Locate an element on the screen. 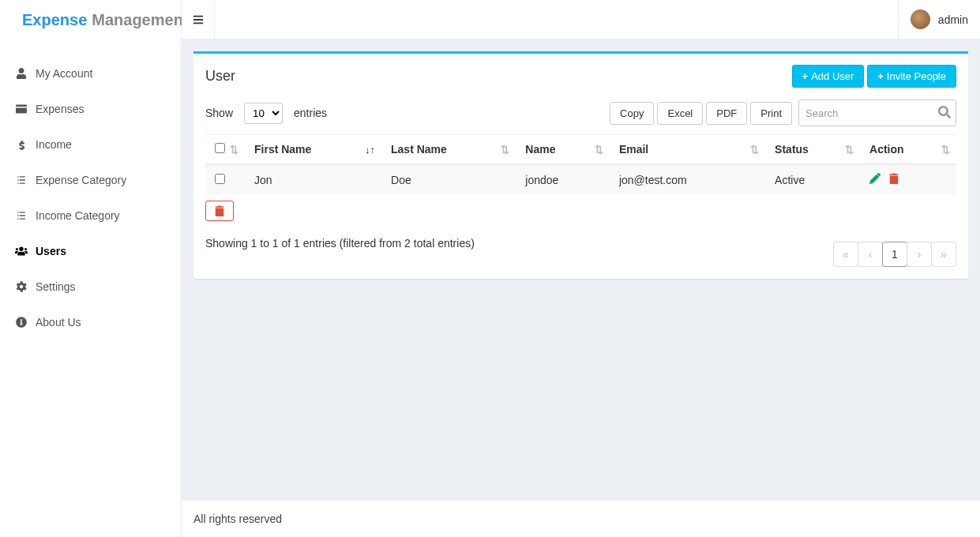  user-menu: admin is located at coordinates (939, 19).